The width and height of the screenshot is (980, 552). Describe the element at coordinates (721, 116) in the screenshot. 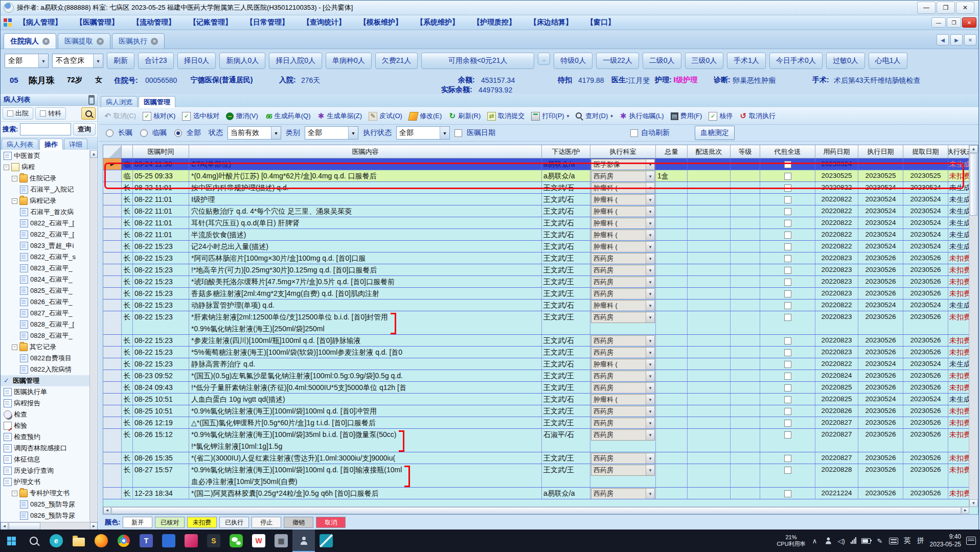

I see `toolbar-核停: ✓核停` at that location.